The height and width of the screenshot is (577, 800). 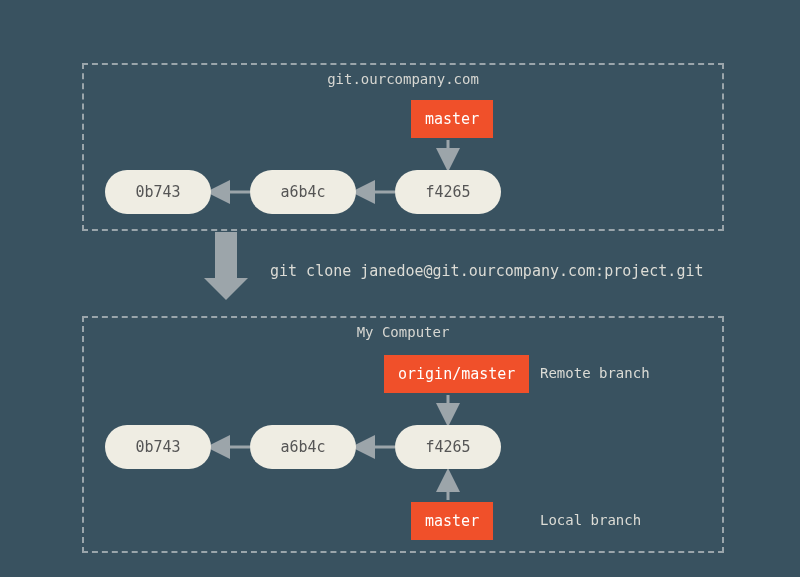 I want to click on ref-master-remote: master, so click(x=452, y=119).